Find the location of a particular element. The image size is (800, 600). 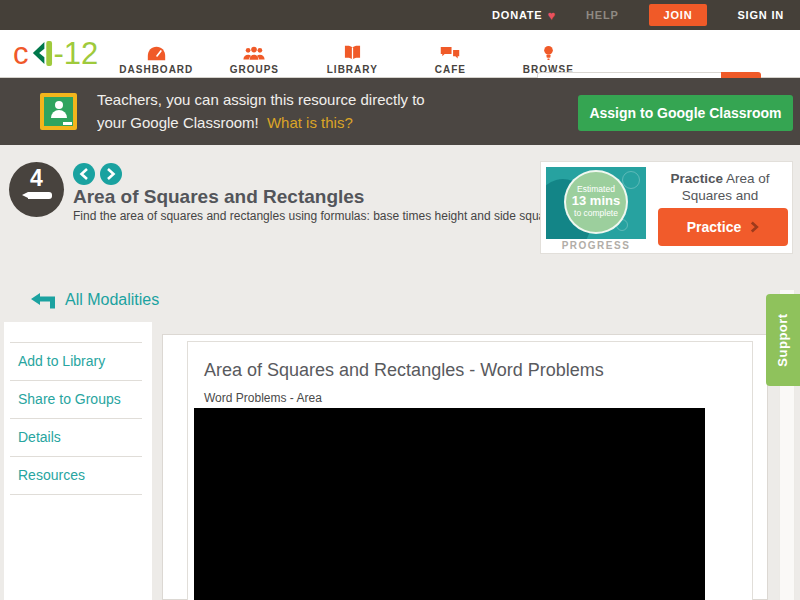

donate-link: DONATE♥ is located at coordinates (524, 16).